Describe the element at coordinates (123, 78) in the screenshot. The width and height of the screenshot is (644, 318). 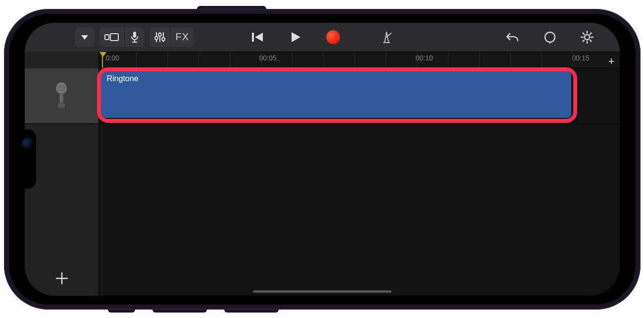
I see `region-label: Ringtone` at that location.